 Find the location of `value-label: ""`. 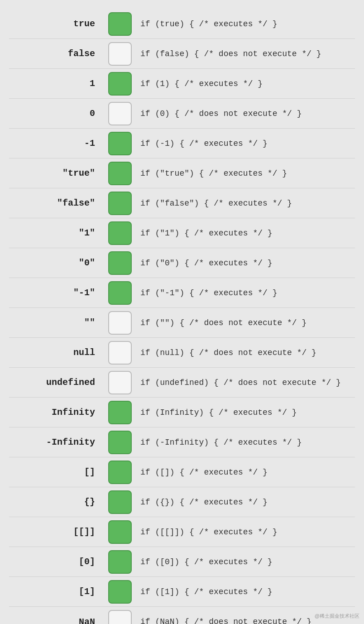

value-label: "" is located at coordinates (57, 322).